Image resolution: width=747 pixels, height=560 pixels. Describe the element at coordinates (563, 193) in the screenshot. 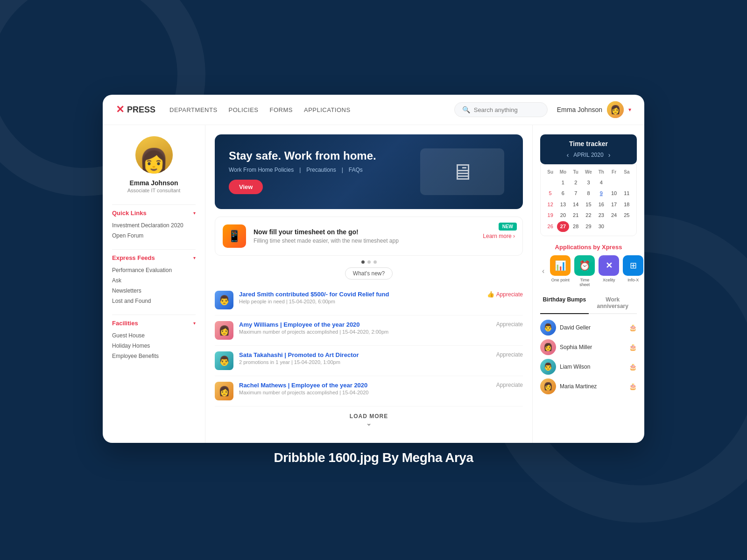

I see `cal-cell: 6` at that location.